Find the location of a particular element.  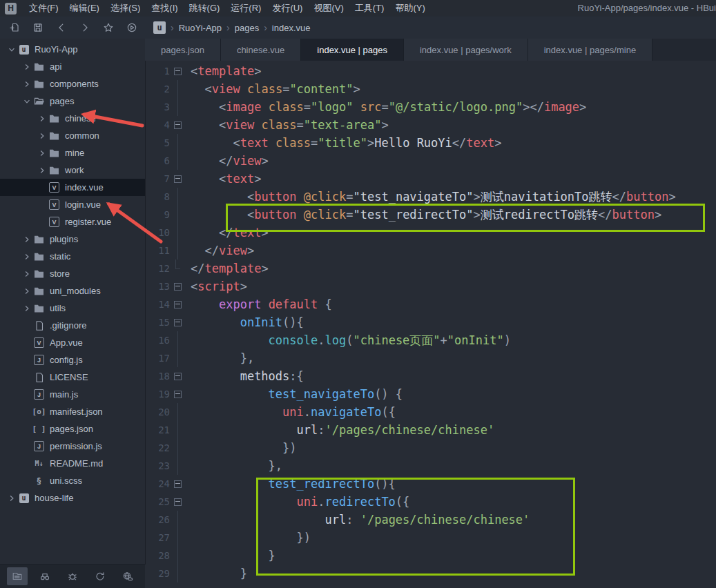

breadcrumb-RuoYi-App: RuoYi-App is located at coordinates (200, 28).